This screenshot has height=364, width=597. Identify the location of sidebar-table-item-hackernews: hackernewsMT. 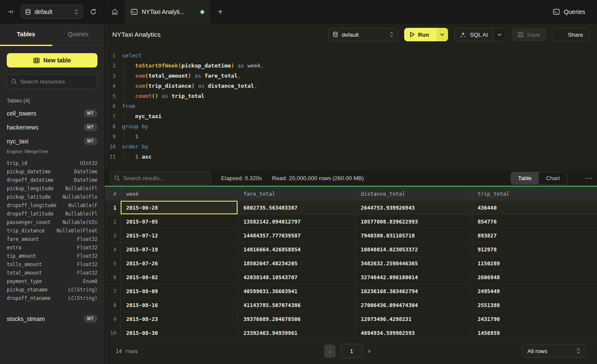
(52, 127).